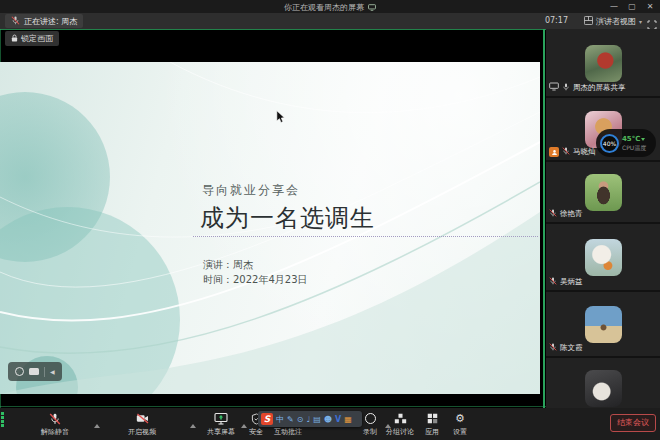  What do you see at coordinates (221, 418) in the screenshot?
I see `monitor-share-icon` at bounding box center [221, 418].